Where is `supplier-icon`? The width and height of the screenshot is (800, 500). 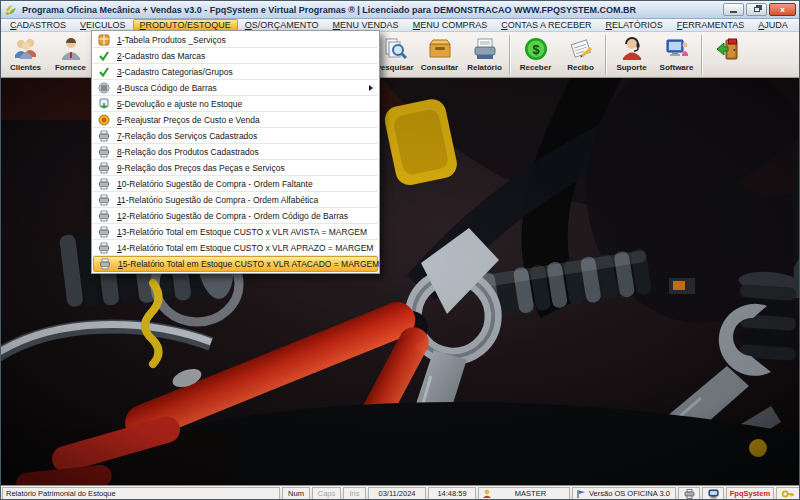 supplier-icon is located at coordinates (71, 49).